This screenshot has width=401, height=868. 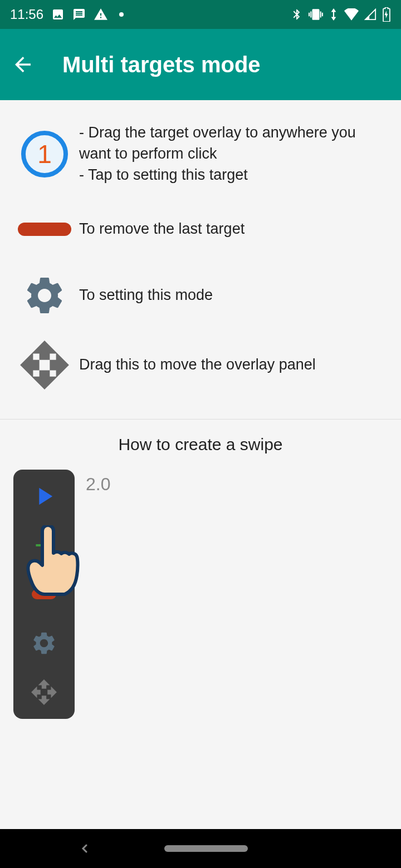 I want to click on settings-text: To setting this mode, so click(x=232, y=295).